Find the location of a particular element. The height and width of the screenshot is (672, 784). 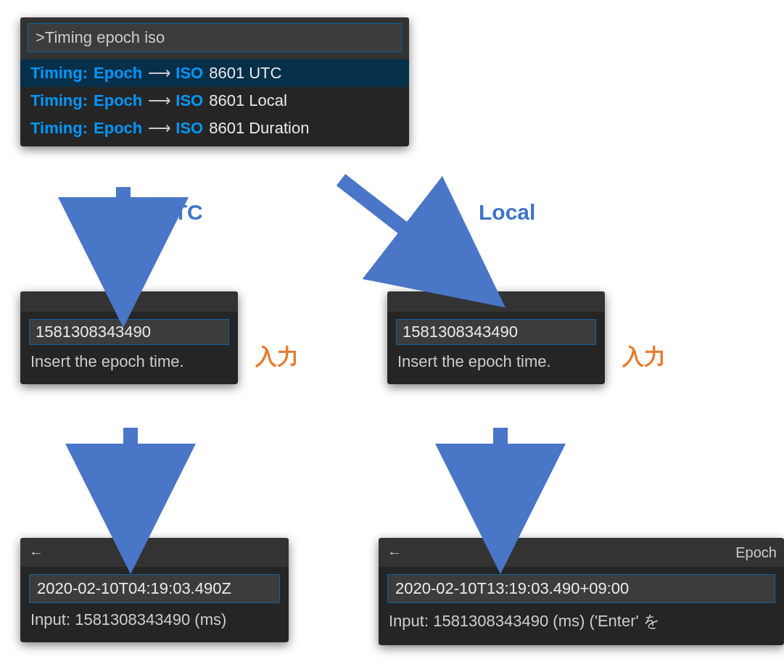

result-subtext: Input: 1581308343490 (ms) is located at coordinates (154, 621).